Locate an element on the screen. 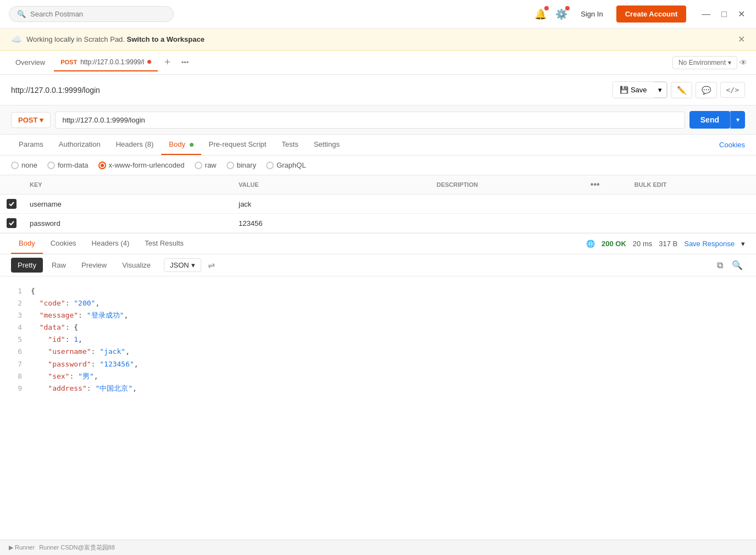  comment-icon-button: 💬 is located at coordinates (706, 90).